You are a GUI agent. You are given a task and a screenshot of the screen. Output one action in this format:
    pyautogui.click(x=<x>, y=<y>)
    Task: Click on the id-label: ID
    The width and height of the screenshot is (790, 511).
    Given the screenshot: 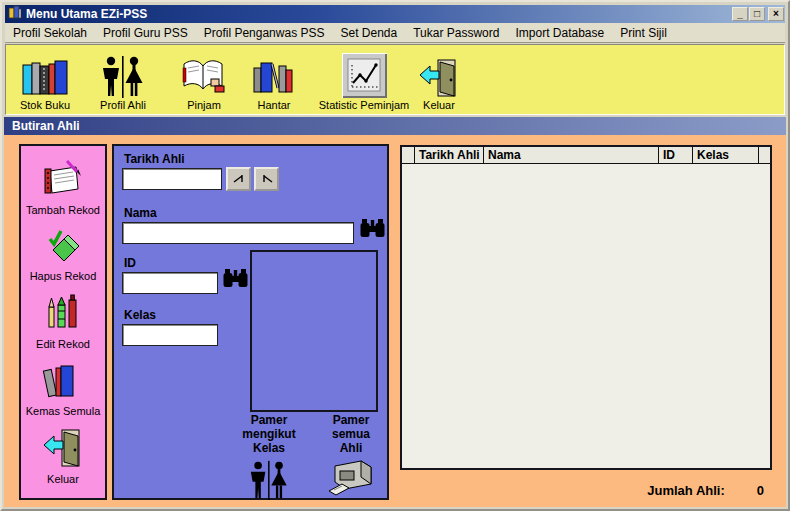 What is the action you would take?
    pyautogui.click(x=130, y=263)
    